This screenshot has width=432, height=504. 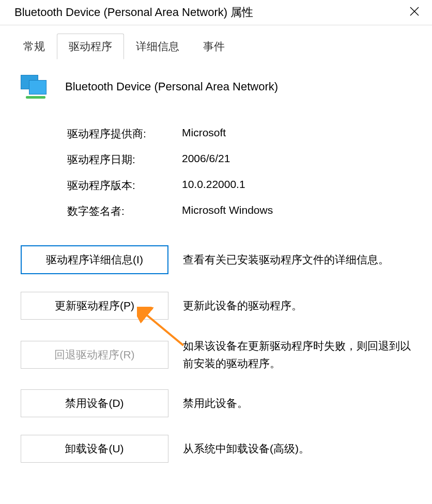 I want to click on info-label: 驱动程序版本:, so click(x=125, y=185).